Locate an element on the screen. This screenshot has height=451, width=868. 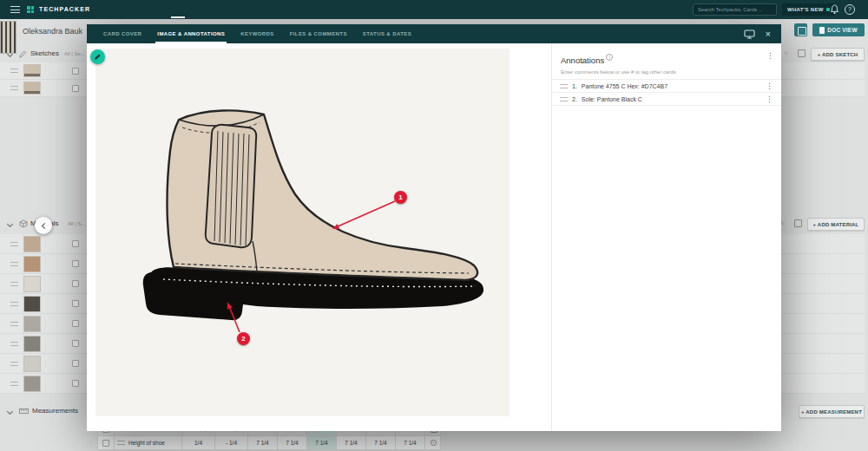
close-icon: × is located at coordinates (768, 35).